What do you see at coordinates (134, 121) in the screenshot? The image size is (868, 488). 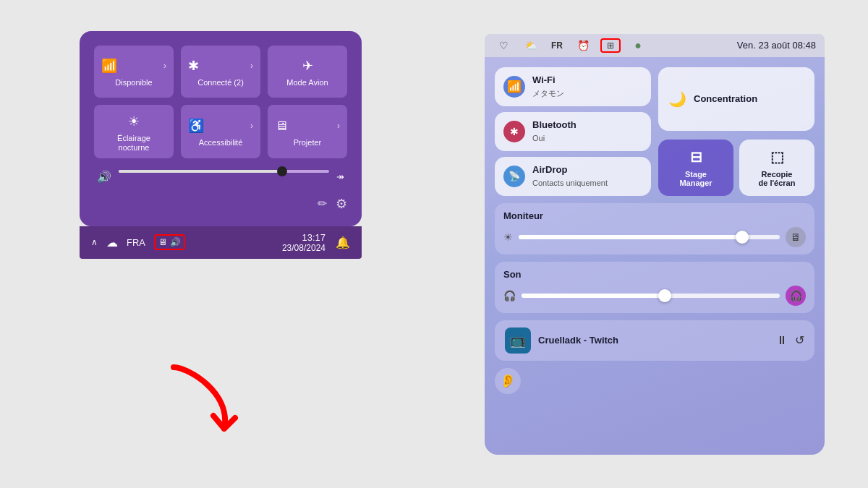 I see `night-light-icon: ☀` at bounding box center [134, 121].